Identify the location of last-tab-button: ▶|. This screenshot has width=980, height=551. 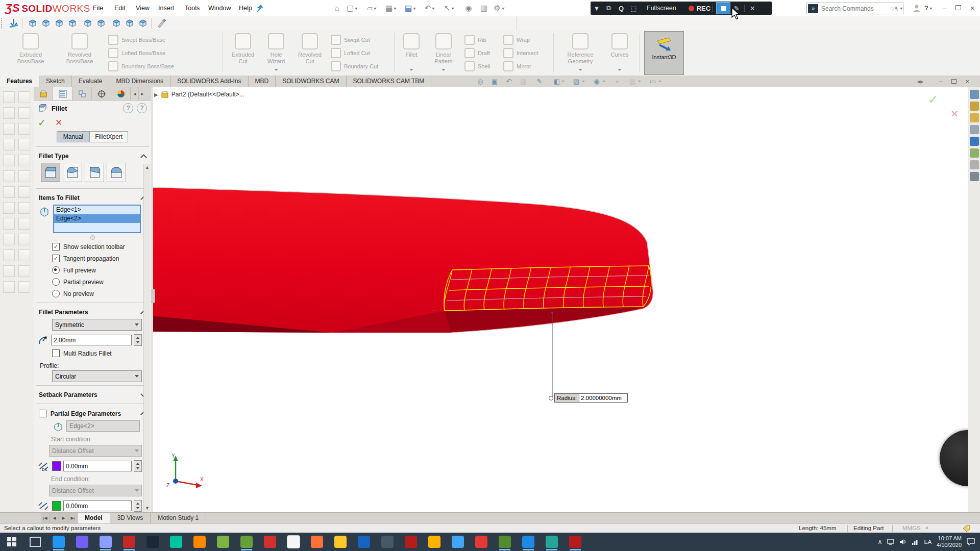
(73, 518).